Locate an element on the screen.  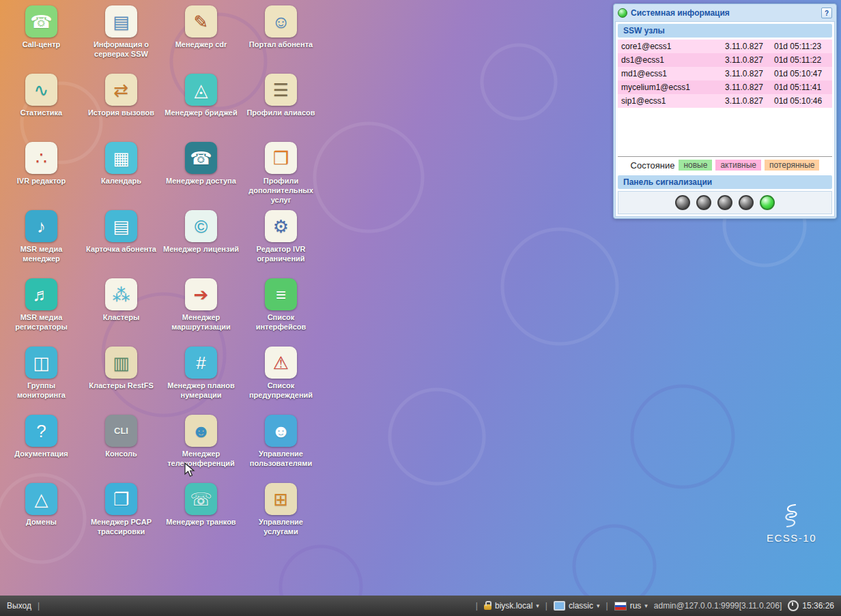
alarm-panel-header: Панель сигнализации is located at coordinates (725, 182).